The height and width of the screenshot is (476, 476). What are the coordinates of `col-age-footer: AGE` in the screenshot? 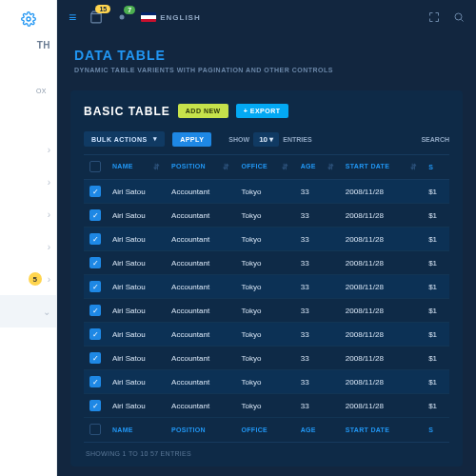 It's located at (318, 430).